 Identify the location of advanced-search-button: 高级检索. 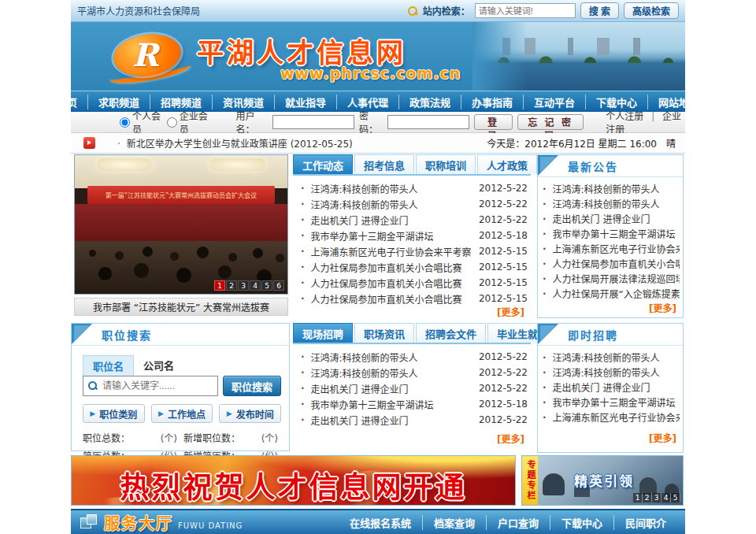
(651, 11).